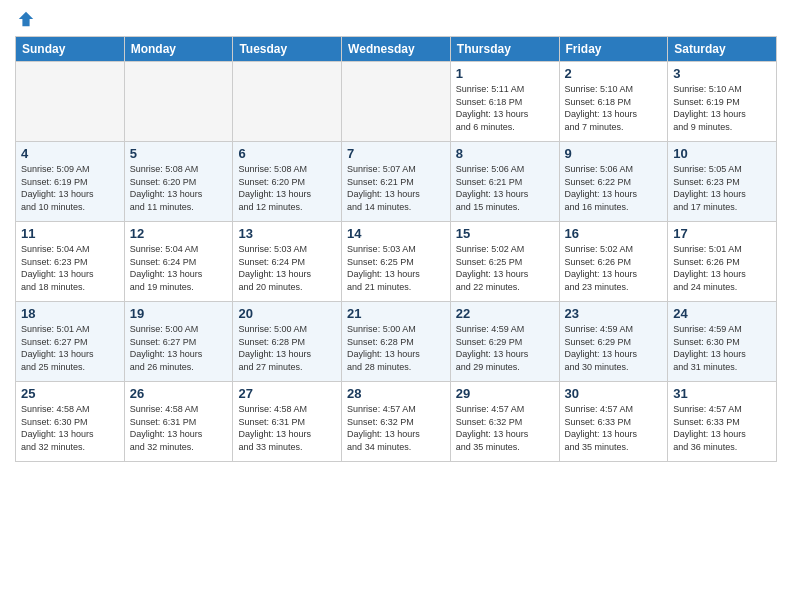 Image resolution: width=792 pixels, height=612 pixels. Describe the element at coordinates (396, 314) in the screenshot. I see `day-number: 21` at that location.